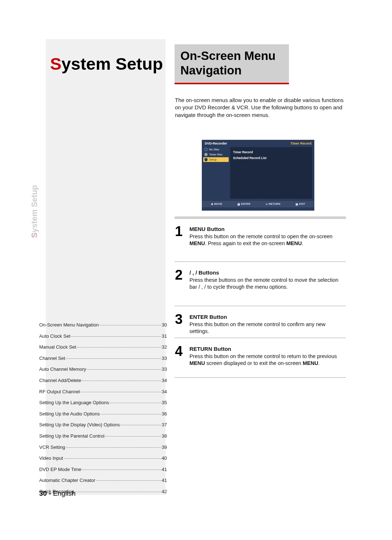 This screenshot has width=392, height=540. I want to click on osd-left-item-selected: Setup, so click(216, 160).